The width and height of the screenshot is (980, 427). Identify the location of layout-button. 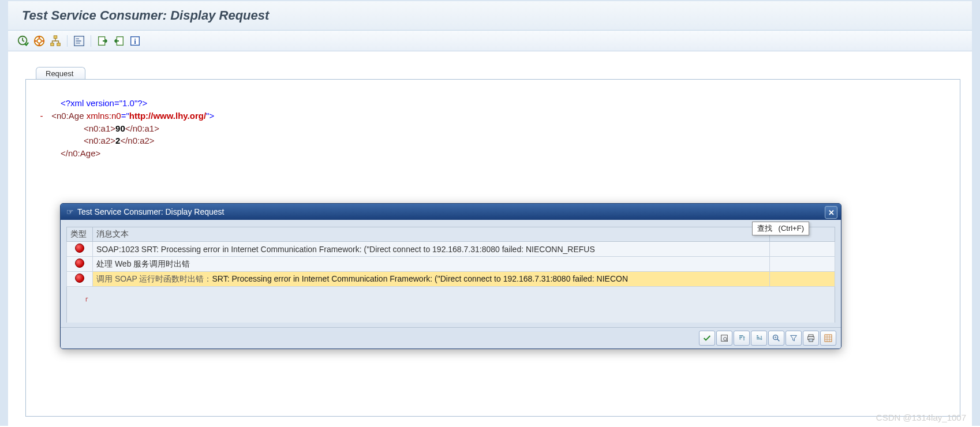
(828, 338).